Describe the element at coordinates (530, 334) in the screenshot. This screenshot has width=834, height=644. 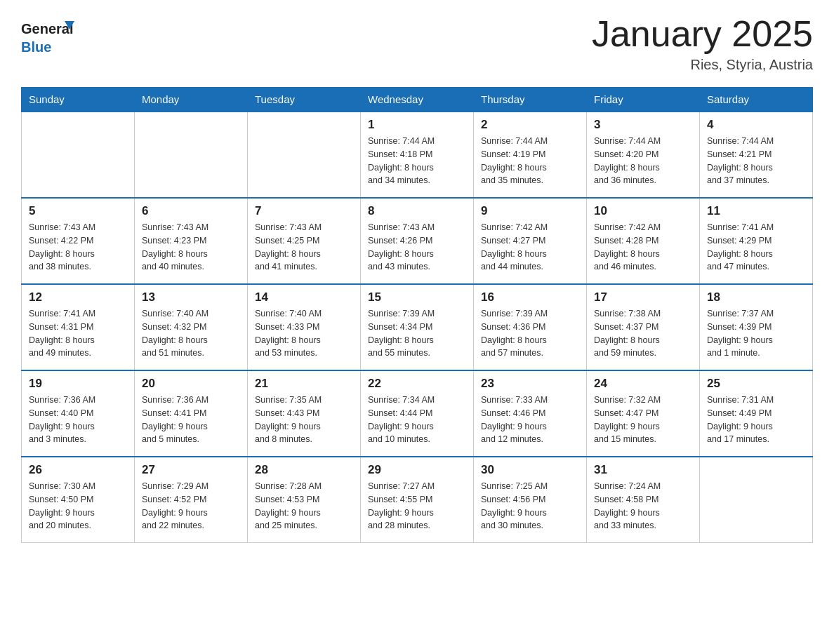
I see `day-info: Sunrise: 7:39 AM Sunset: 4:36 PM Dayligh…` at that location.